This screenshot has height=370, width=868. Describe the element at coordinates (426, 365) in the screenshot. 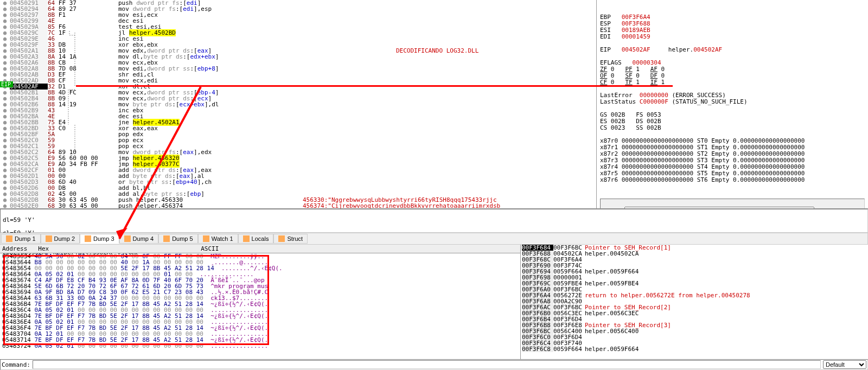

I see `command-input` at that location.